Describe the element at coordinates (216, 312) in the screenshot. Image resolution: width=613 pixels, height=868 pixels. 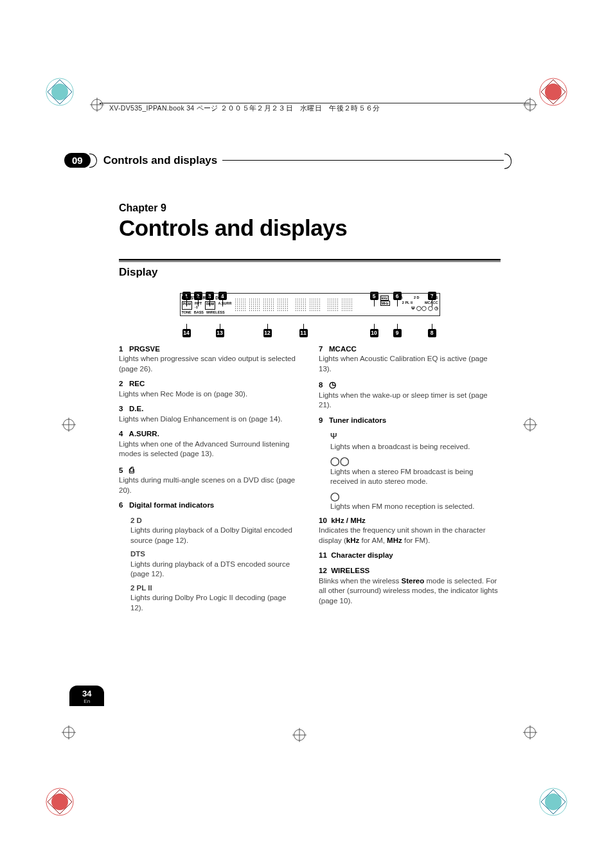
I see `disp-wireless: WIRELESS` at that location.